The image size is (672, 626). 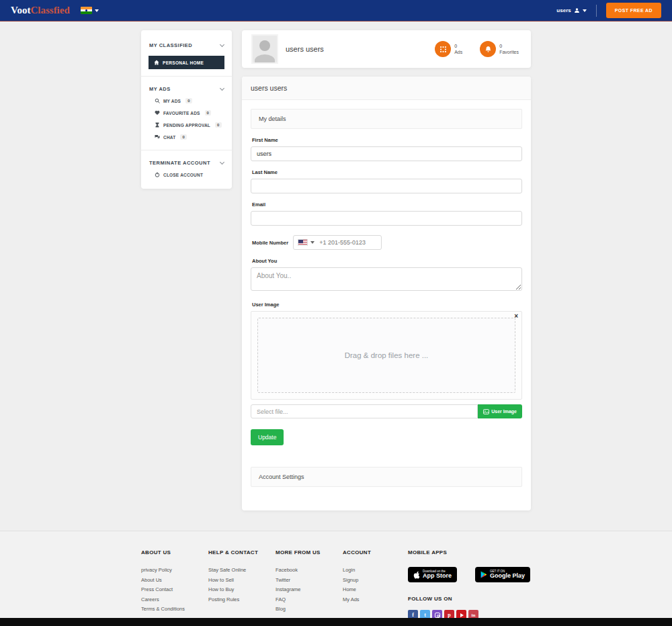 What do you see at coordinates (386, 172) in the screenshot?
I see `last-name-label: Last Name` at bounding box center [386, 172].